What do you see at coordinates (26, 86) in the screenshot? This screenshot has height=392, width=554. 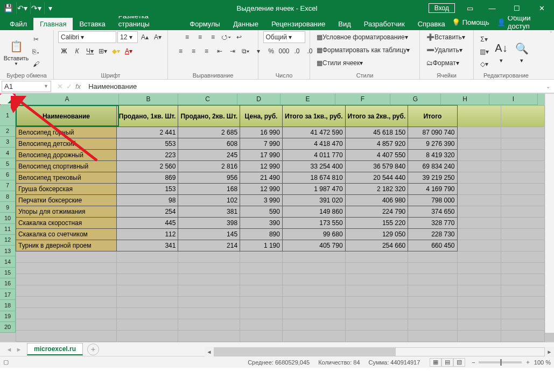 I see `name-box: A1▼` at bounding box center [26, 86].